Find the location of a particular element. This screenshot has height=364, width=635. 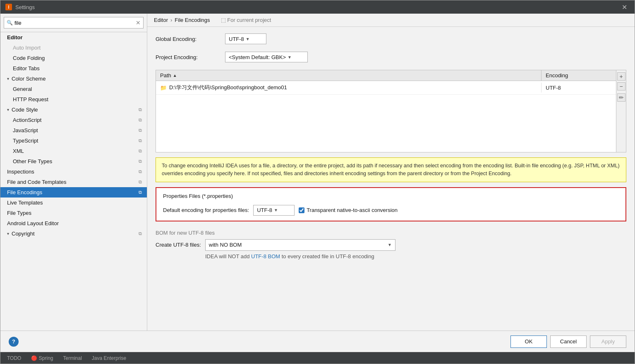

sidebar-item-copyright: ▾ Copyright ⧉ is located at coordinates (74, 234).